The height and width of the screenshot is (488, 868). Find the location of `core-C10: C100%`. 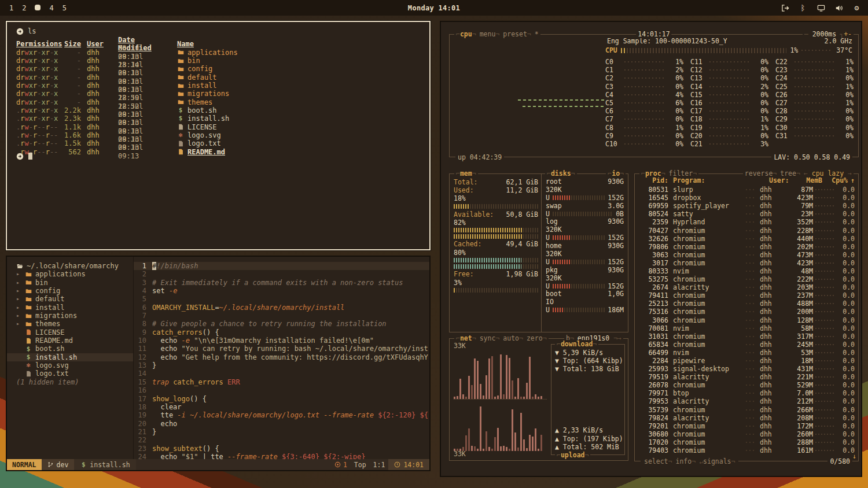

core-C10: C100% is located at coordinates (645, 144).